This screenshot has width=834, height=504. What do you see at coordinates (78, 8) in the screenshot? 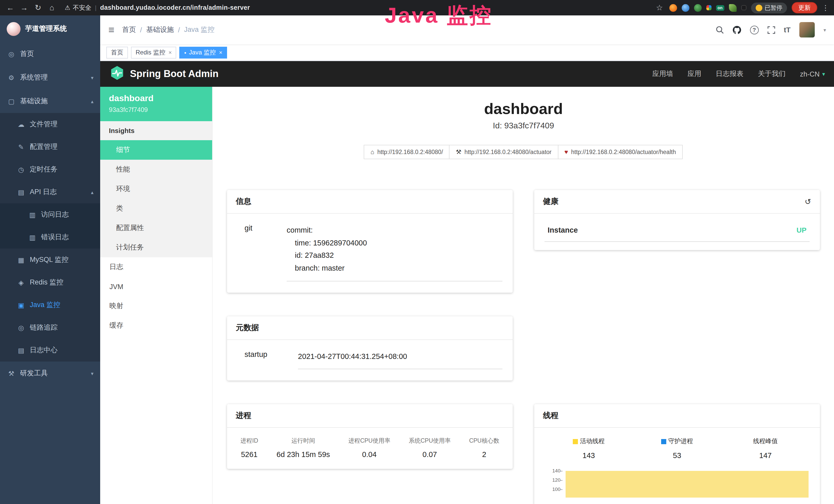
I see `security-chip: ⚠ 不安全` at bounding box center [78, 8].